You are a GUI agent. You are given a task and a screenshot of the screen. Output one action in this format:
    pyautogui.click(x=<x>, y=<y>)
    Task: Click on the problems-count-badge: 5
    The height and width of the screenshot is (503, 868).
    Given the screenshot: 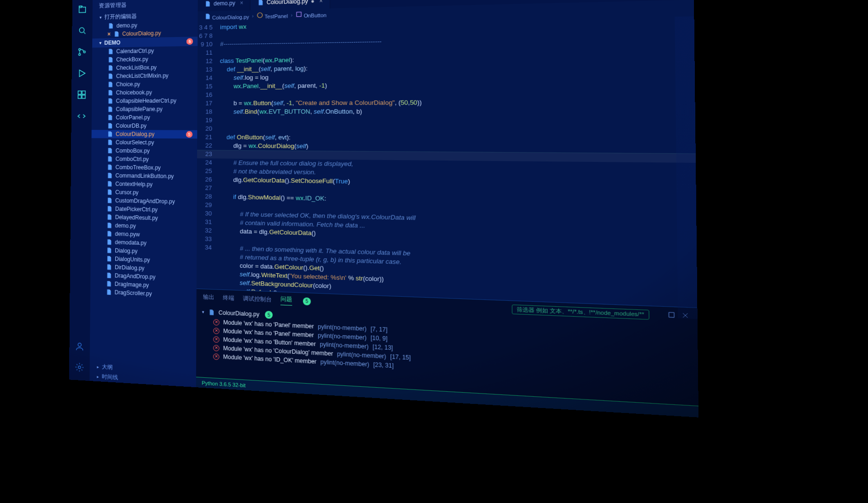 What is the action you would take?
    pyautogui.click(x=307, y=301)
    